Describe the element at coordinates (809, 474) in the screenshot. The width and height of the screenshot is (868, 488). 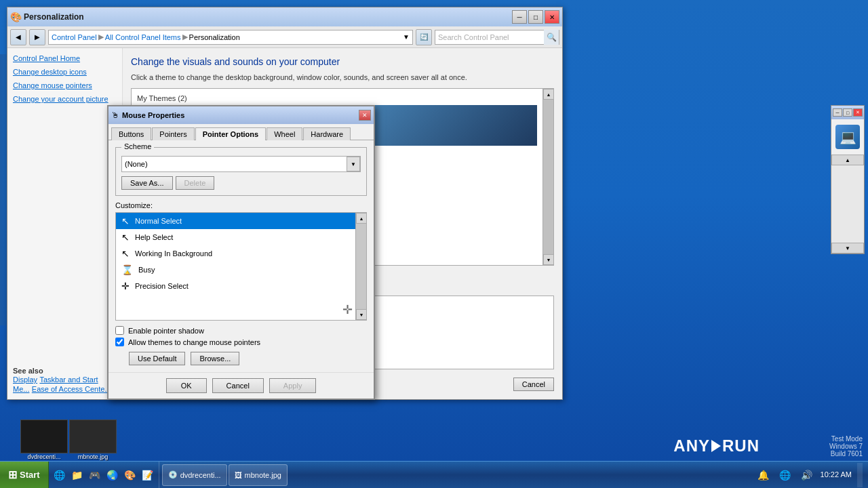
I see `system-tray: 🔔 🌐 🔊 10:22 AM` at that location.